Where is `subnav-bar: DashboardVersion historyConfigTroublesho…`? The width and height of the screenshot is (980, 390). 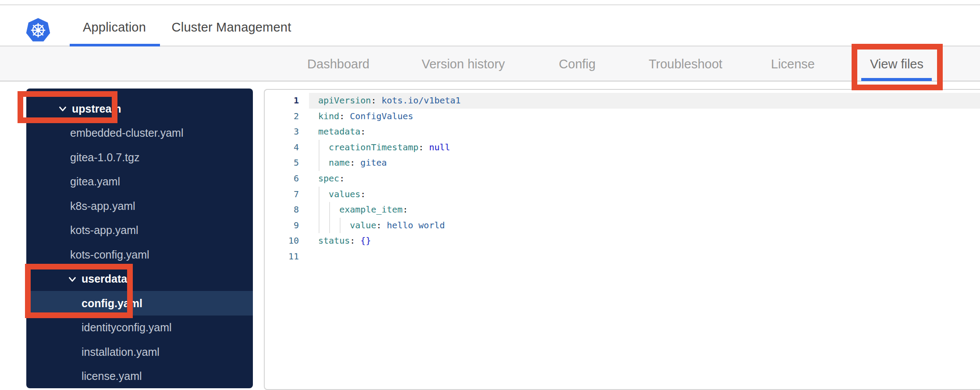 subnav-bar: DashboardVersion historyConfigTroublesho… is located at coordinates (490, 64).